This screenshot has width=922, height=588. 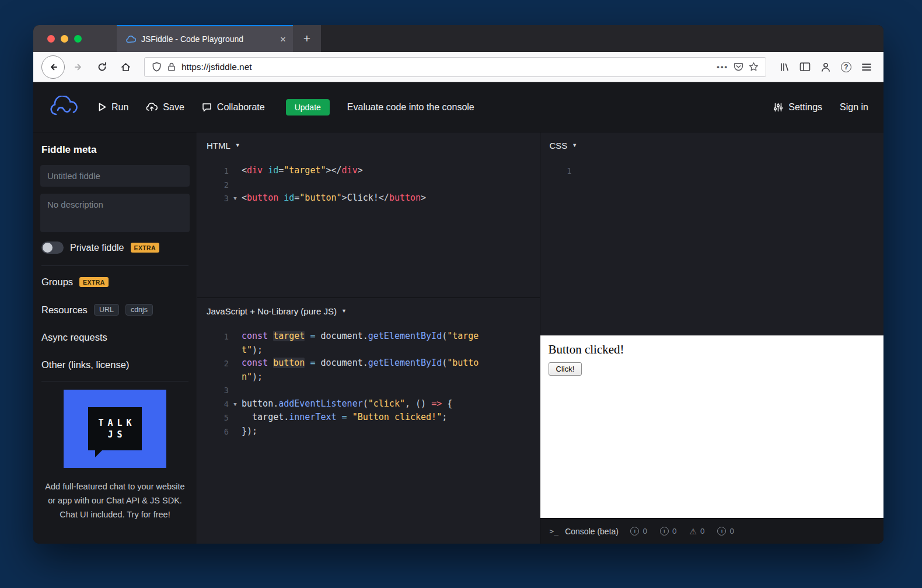 I want to click on log-circle-icon: !, so click(x=721, y=531).